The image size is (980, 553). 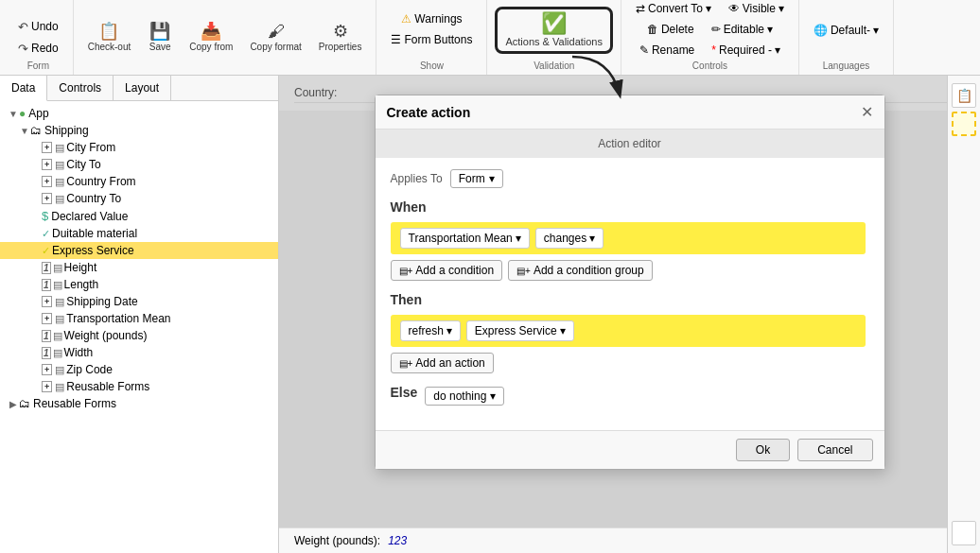 What do you see at coordinates (430, 331) in the screenshot?
I see `action-op-dropdown: refresh ▾` at bounding box center [430, 331].